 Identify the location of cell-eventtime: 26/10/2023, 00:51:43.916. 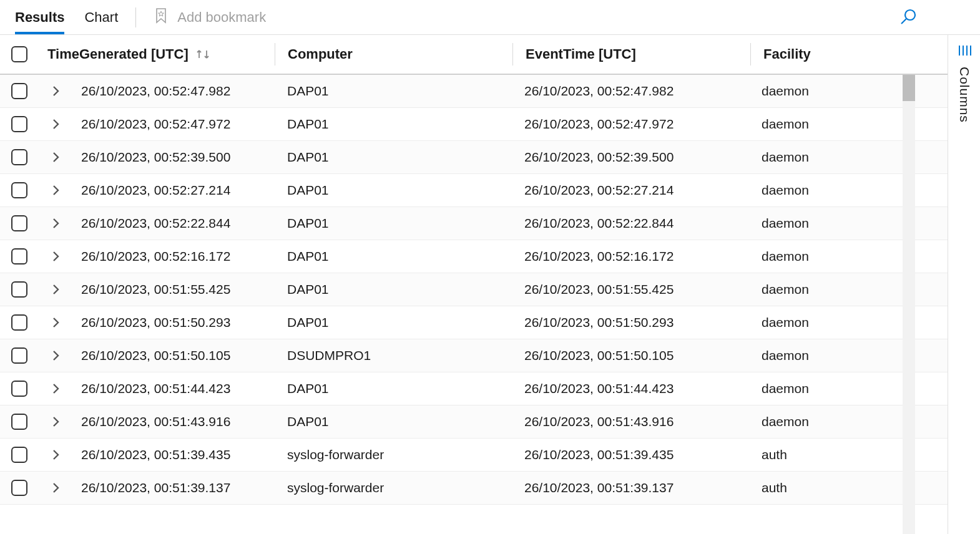
(630, 422).